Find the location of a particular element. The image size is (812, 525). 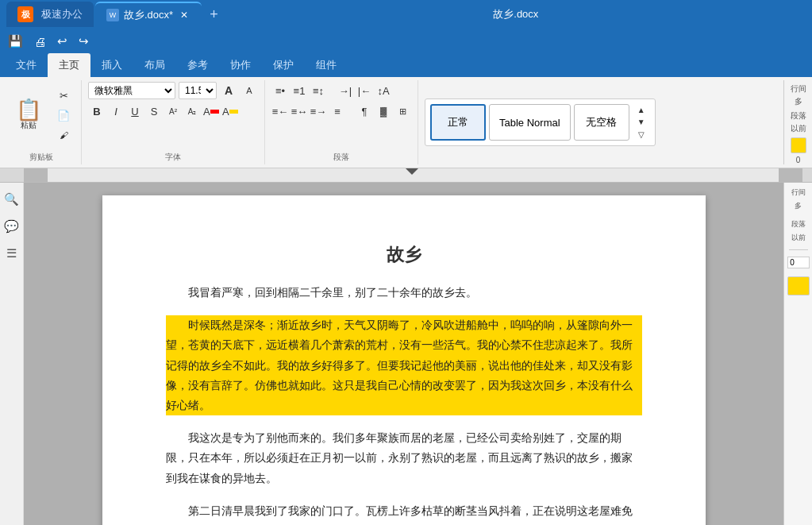

before-label: 以前 is located at coordinates (799, 129).